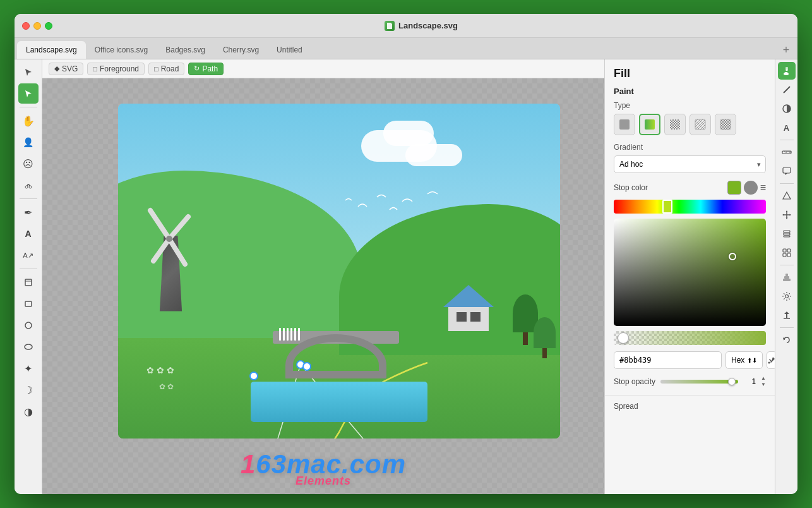  I want to click on type-label: Type, so click(690, 106).